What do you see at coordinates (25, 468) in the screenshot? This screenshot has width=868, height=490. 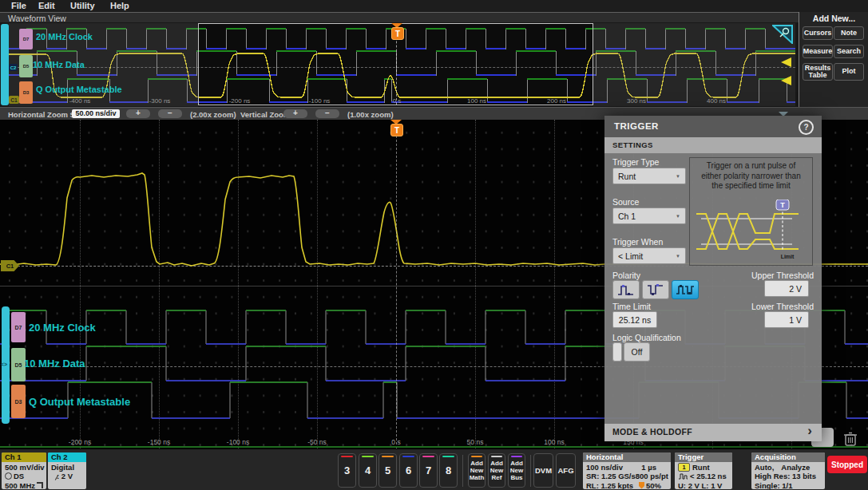 I see `ch1-scale: 500 mV/div` at bounding box center [25, 468].